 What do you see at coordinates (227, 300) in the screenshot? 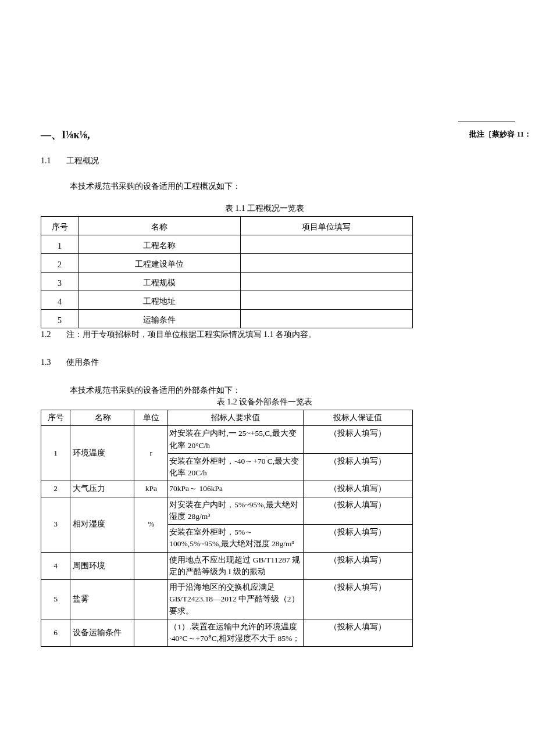
I see `table-row: 4 工程地址` at bounding box center [227, 300].